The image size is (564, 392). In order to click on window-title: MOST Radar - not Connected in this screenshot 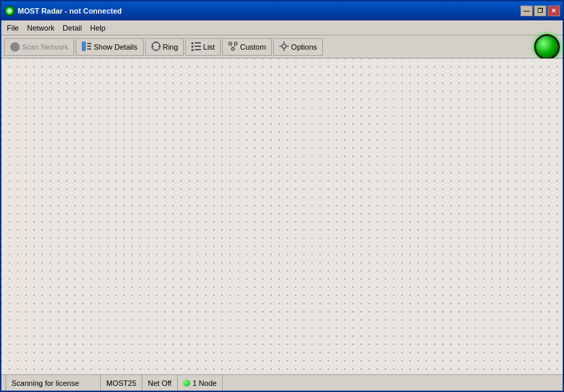, I will do `click(69, 11)`.